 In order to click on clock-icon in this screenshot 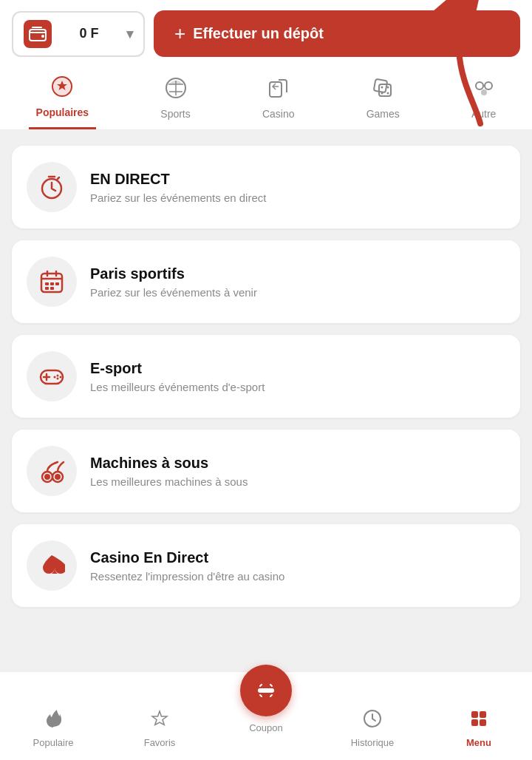, I will do `click(372, 722)`.